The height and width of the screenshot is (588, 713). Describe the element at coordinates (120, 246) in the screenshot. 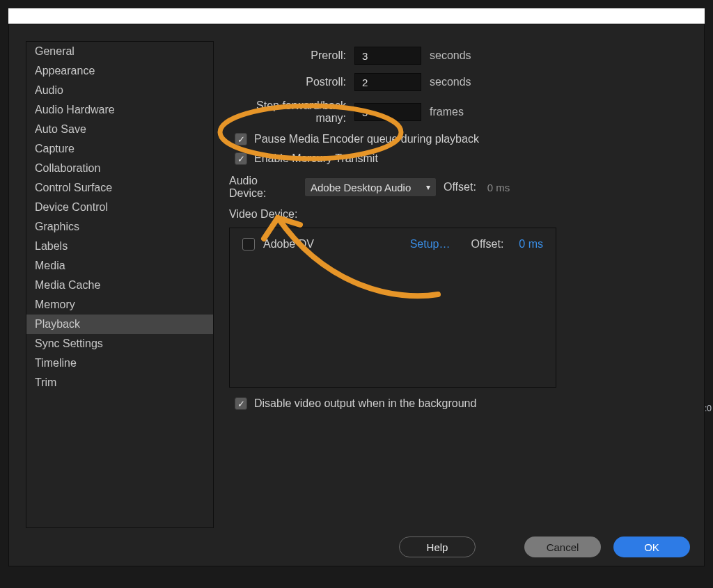

I see `sidebar-item-labels: Labels` at that location.